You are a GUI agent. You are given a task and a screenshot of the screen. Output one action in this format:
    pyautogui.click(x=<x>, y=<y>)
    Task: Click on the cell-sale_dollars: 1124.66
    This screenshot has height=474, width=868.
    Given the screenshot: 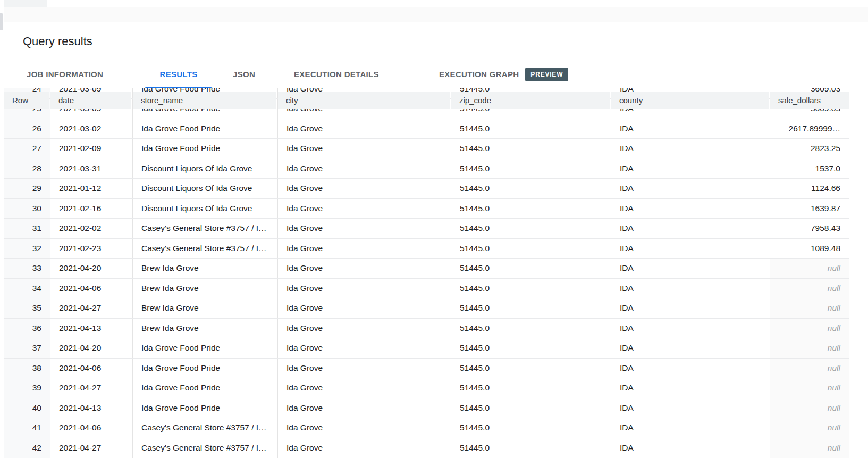 What is the action you would take?
    pyautogui.click(x=810, y=188)
    